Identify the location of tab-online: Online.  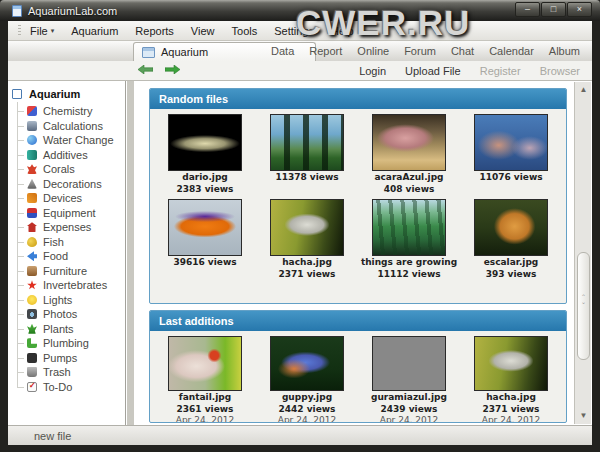
(373, 51).